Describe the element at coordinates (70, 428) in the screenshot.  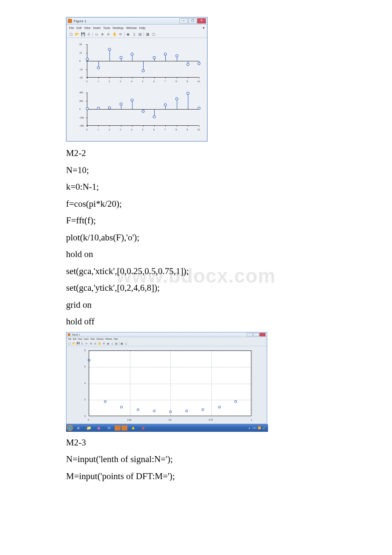
I see `start-button` at that location.